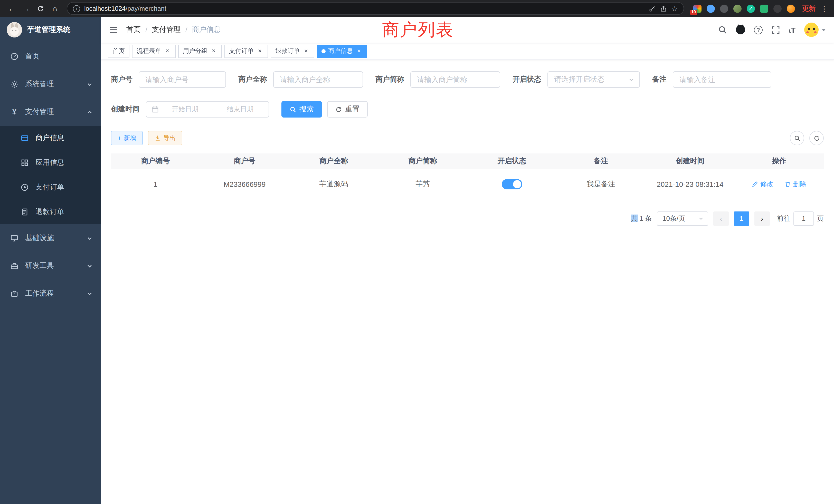 This screenshot has width=834, height=504. I want to click on breadcrumb-item: 首页, so click(133, 30).